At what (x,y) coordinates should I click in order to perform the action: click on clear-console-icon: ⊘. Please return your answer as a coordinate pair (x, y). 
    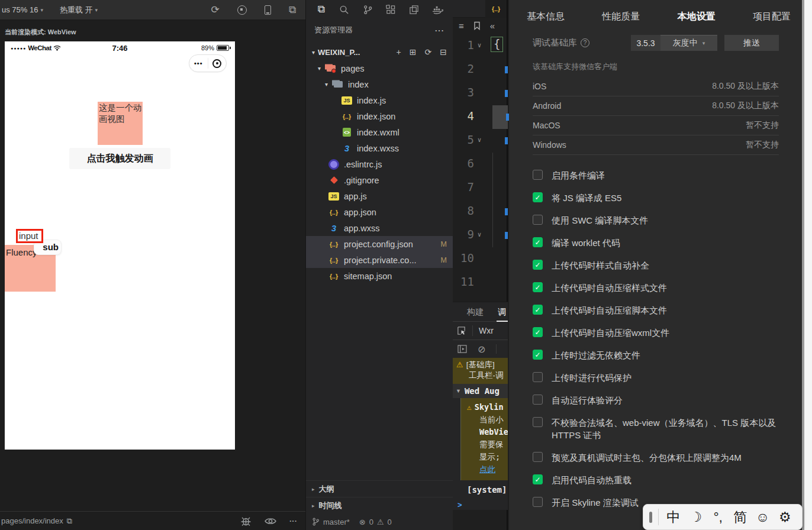
    Looking at the image, I should click on (482, 349).